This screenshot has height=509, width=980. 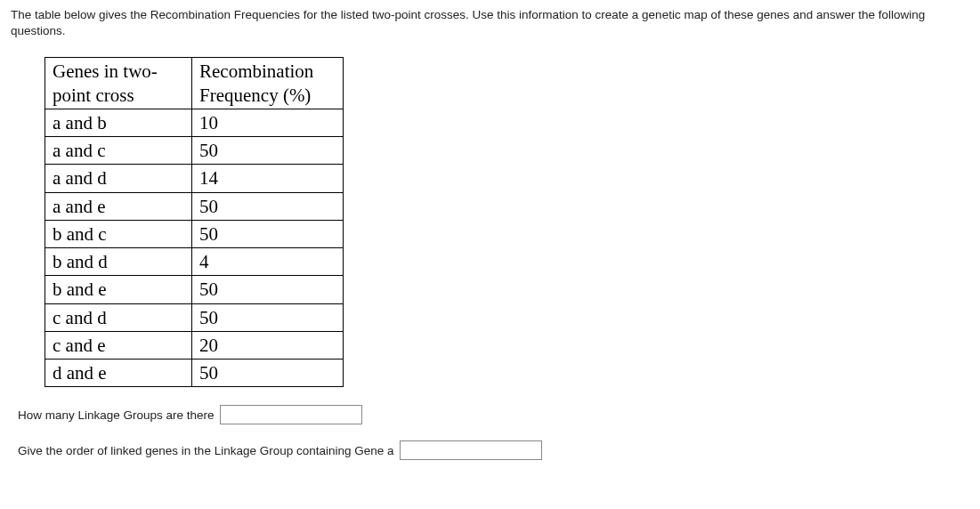 I want to click on instructions-text: The table below gives the Recombination …, so click(x=490, y=23).